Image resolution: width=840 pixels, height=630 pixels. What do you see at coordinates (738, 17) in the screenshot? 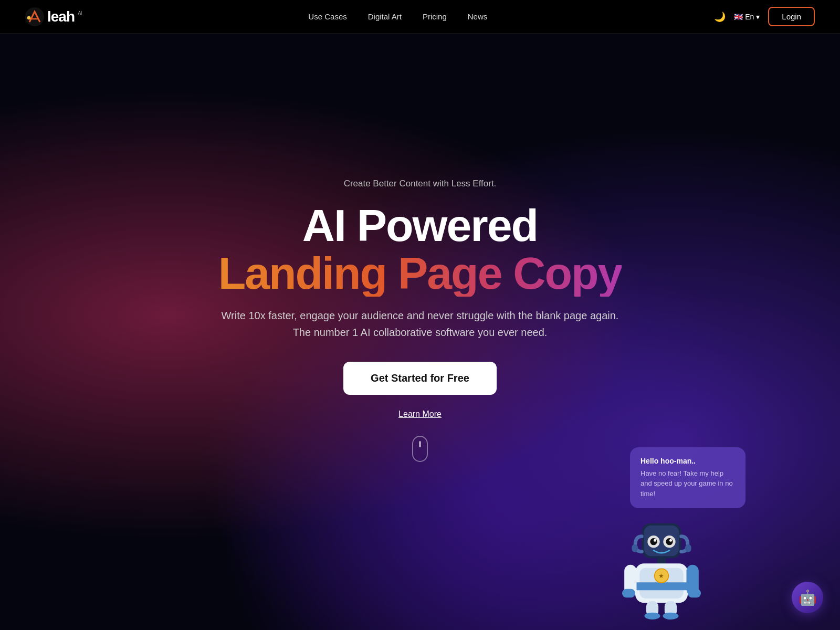
I see `flag-icon: 🇬🇧` at bounding box center [738, 17].